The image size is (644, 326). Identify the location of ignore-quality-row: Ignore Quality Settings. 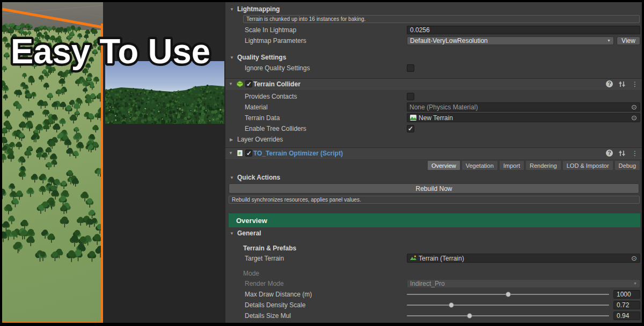
(434, 68).